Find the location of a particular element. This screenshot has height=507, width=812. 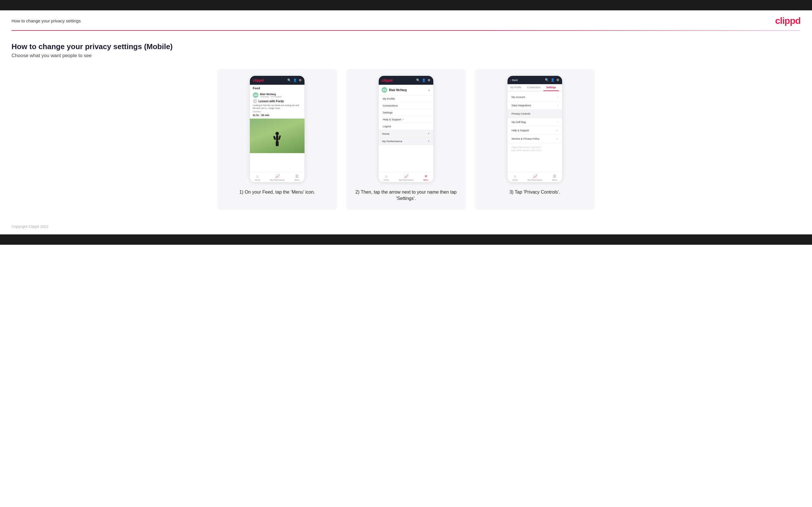

nav-performance: 📈 My Performance is located at coordinates (277, 178).